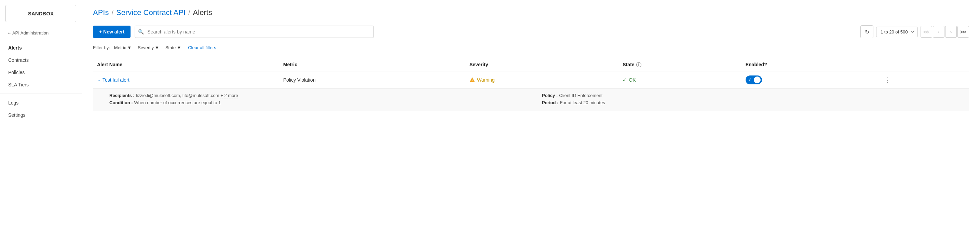 Image resolution: width=980 pixels, height=250 pixels. What do you see at coordinates (41, 115) in the screenshot?
I see `sidebar-item-settings: Settings` at bounding box center [41, 115].